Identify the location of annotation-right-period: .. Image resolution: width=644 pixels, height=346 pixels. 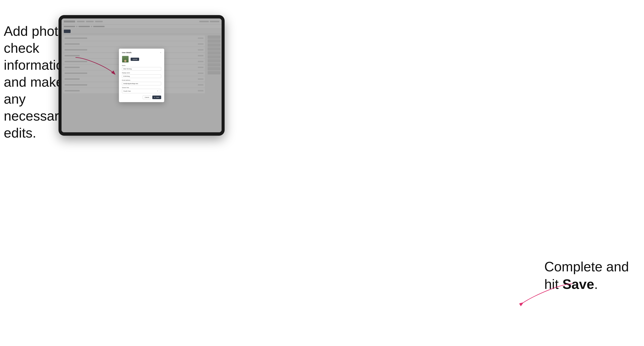
(596, 284).